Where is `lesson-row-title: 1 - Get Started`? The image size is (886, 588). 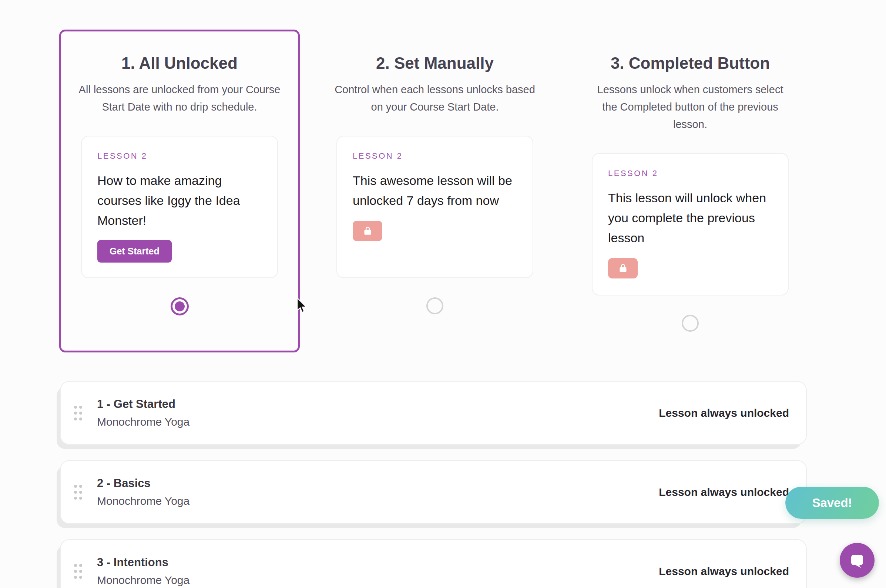 lesson-row-title: 1 - Get Started is located at coordinates (143, 404).